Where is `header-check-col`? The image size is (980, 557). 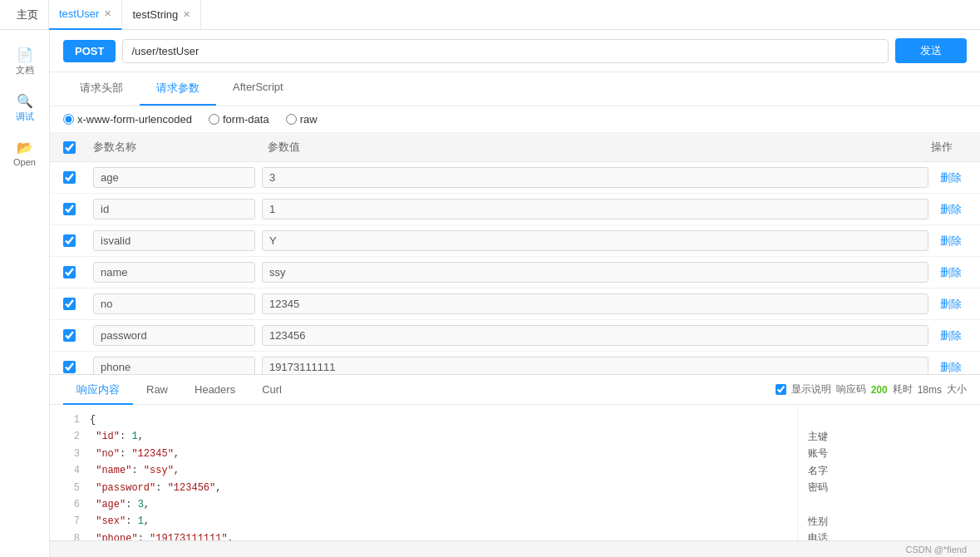
header-check-col is located at coordinates (78, 148).